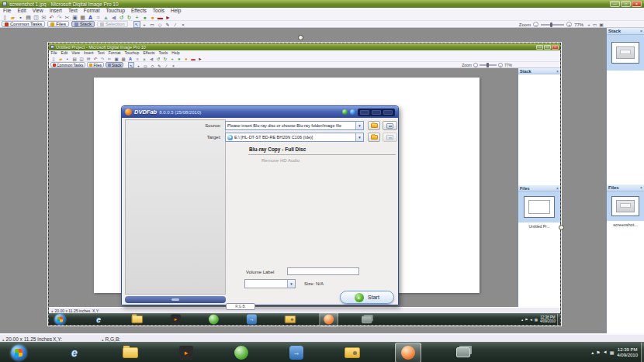 The image size is (644, 362). What do you see at coordinates (296, 47) in the screenshot?
I see `inner-window-title: Untitled Project - Microsoft Digital Ima…` at bounding box center [296, 47].